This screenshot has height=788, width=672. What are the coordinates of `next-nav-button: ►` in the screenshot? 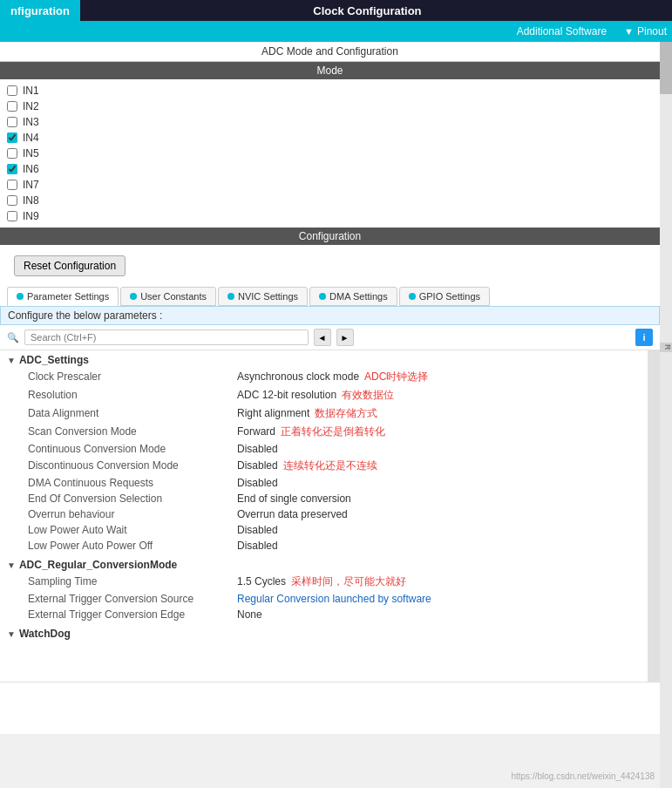 It's located at (345, 337).